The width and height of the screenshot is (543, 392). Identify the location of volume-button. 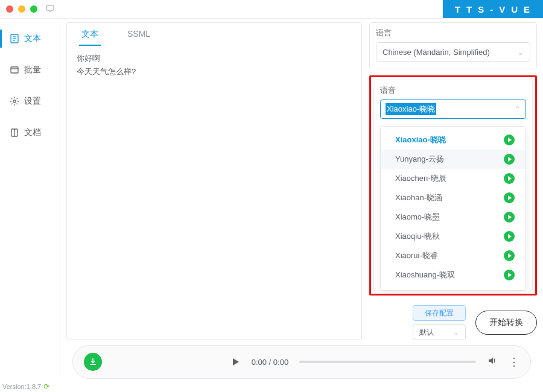
(492, 362).